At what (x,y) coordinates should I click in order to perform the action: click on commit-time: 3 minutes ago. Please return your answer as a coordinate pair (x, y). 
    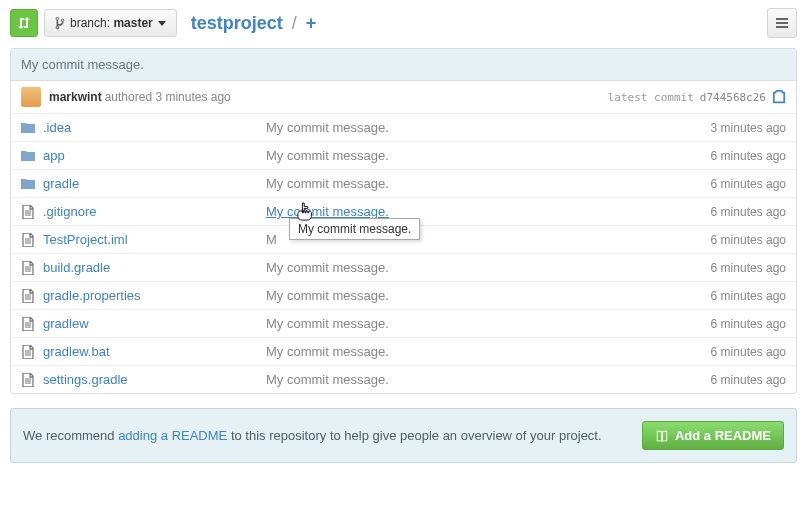
    Looking at the image, I should click on (748, 128).